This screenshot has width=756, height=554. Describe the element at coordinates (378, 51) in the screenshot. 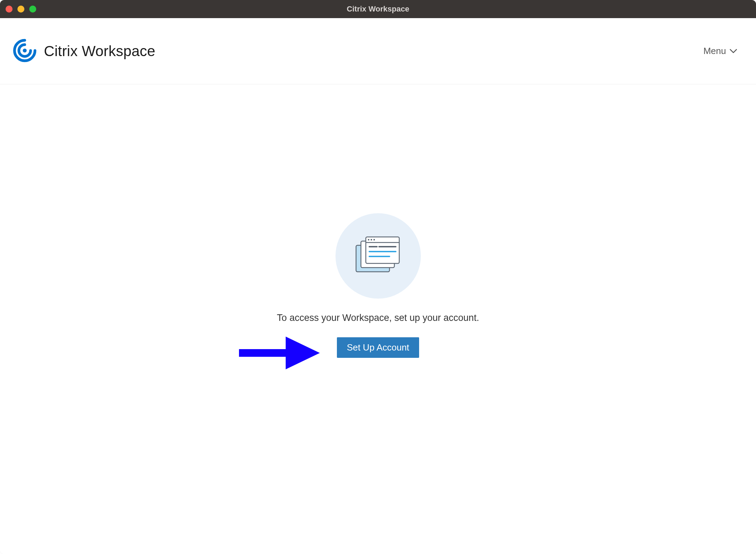

I see `app-header: Citrix Workspace Menu` at that location.